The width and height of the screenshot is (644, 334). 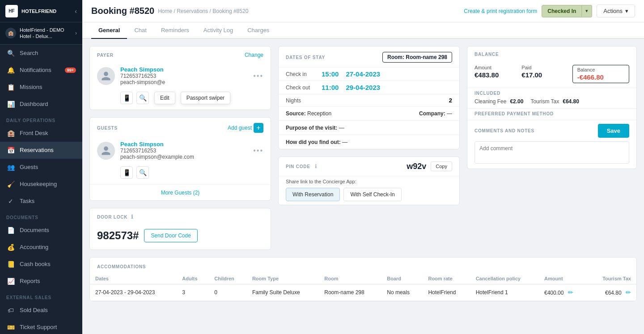 I want to click on sidebar-item-reservations: 📅 Reservations, so click(x=41, y=150).